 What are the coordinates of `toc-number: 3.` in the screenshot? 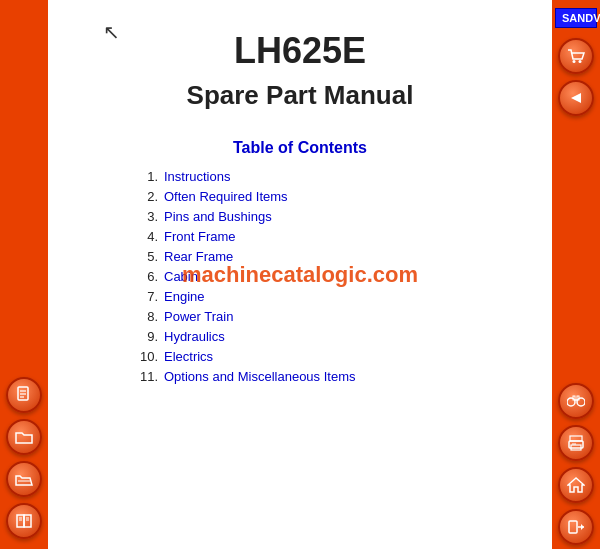 It's located at (144, 216).